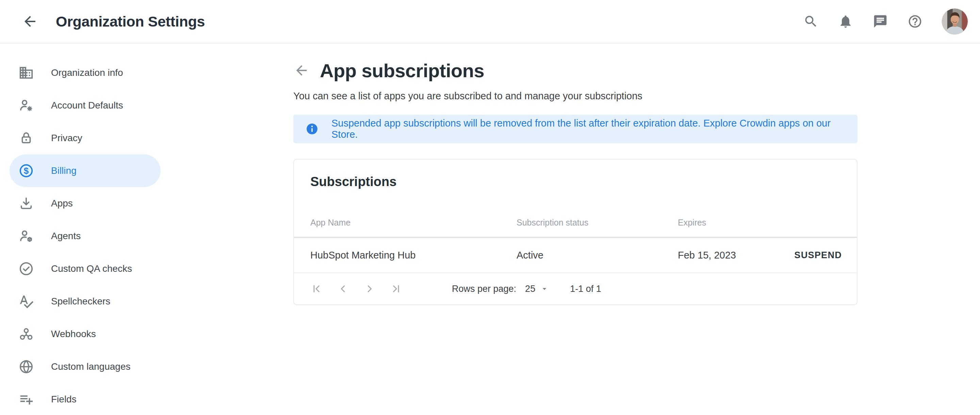 The width and height of the screenshot is (980, 415). What do you see at coordinates (85, 367) in the screenshot?
I see `sidebar-item-custom-languages: Custom languages` at bounding box center [85, 367].